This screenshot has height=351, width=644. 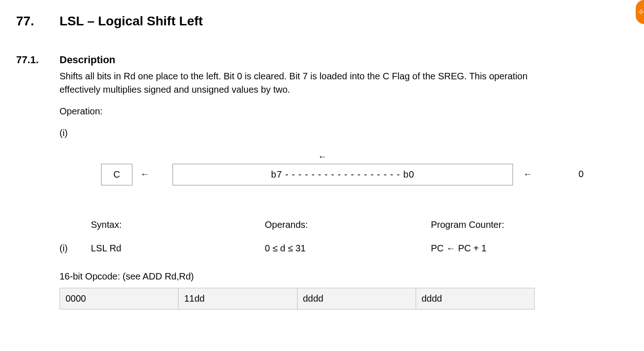 What do you see at coordinates (117, 174) in the screenshot?
I see `carry-box: C` at bounding box center [117, 174].